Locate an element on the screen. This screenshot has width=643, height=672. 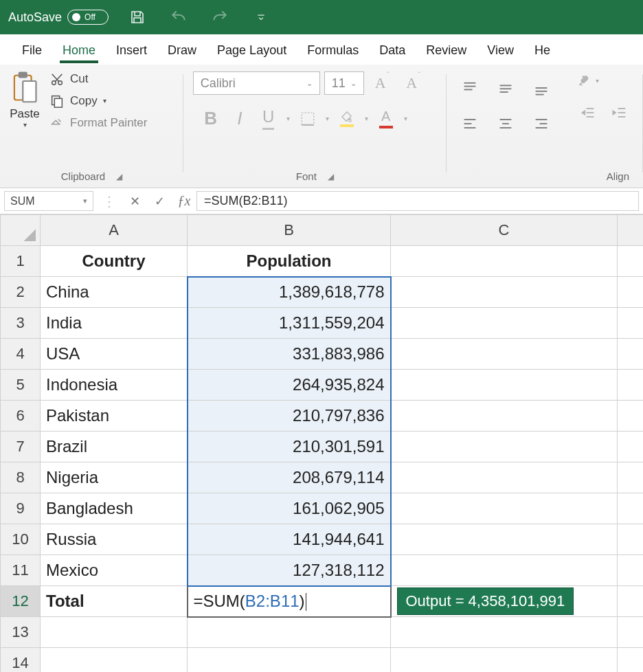
align-middle-button is located at coordinates (506, 88).